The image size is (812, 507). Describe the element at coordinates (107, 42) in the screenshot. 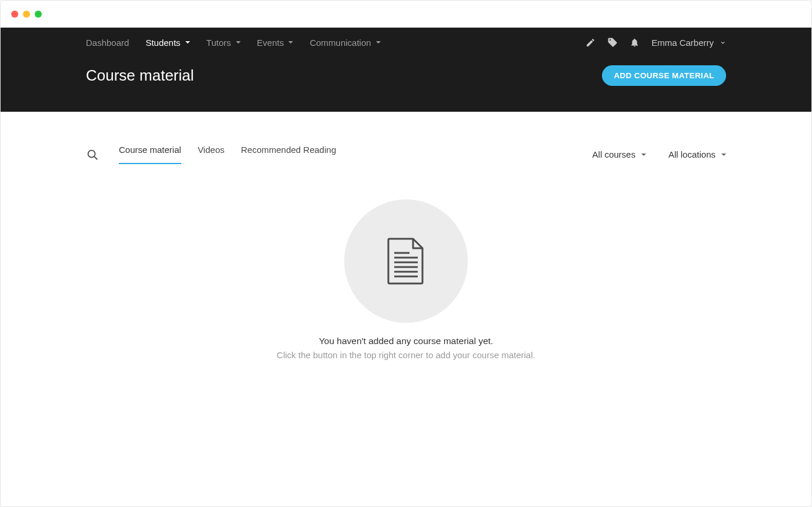

I see `nav-dashboard: Dashboard` at that location.